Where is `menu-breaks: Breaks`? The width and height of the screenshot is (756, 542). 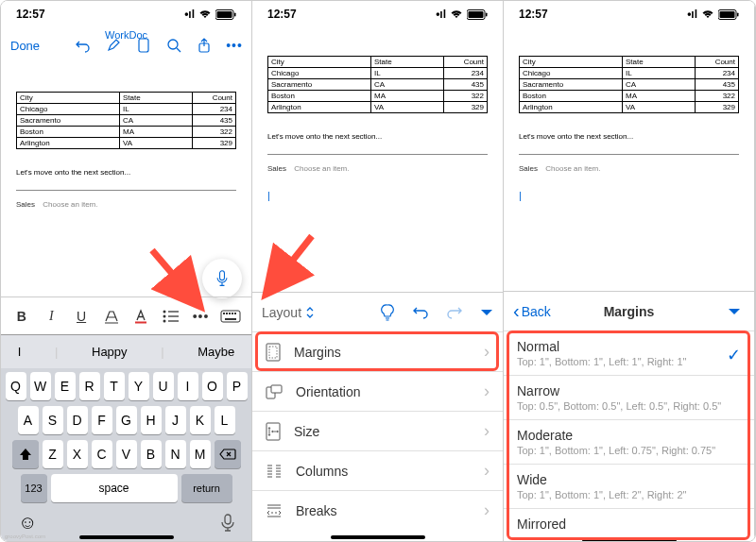
menu-breaks: Breaks is located at coordinates (378, 510).